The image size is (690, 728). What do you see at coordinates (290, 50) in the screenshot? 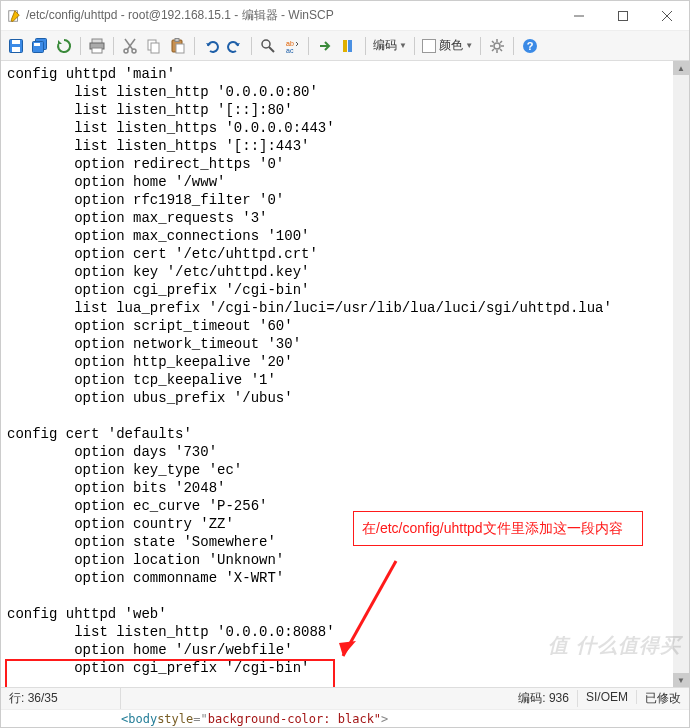
I see `svg-text: ac` at bounding box center [290, 50].